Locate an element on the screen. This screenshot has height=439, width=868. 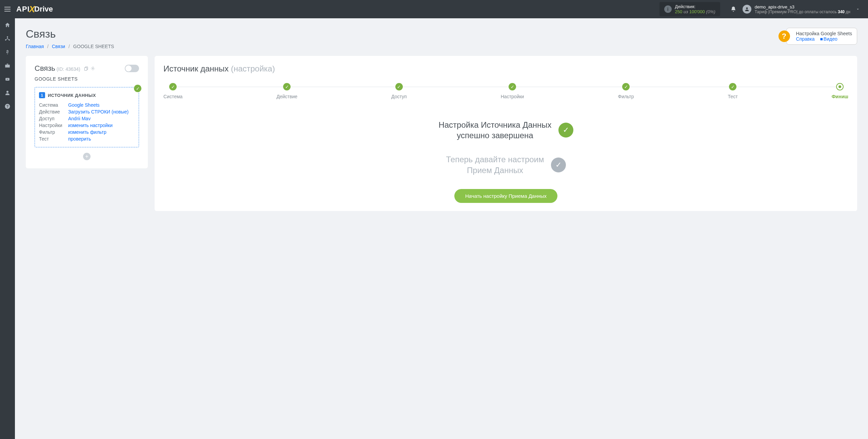
logo: API X Drive is located at coordinates (35, 9).